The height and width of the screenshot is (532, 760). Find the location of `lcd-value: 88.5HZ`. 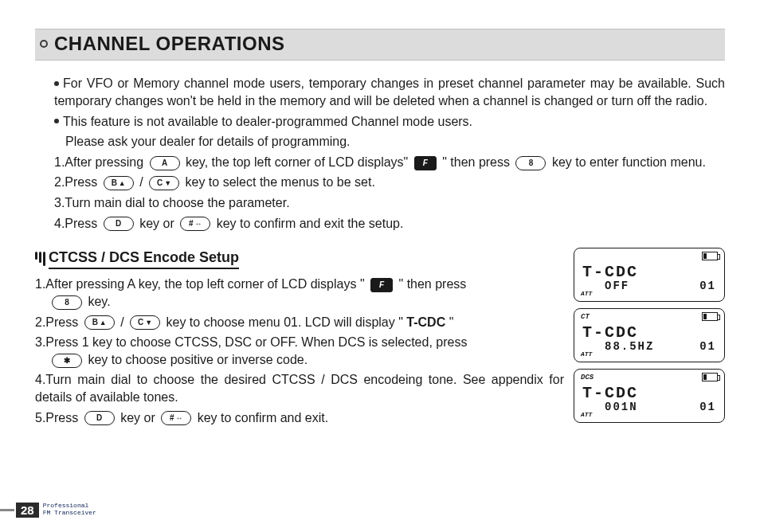

lcd-value: 88.5HZ is located at coordinates (618, 347).